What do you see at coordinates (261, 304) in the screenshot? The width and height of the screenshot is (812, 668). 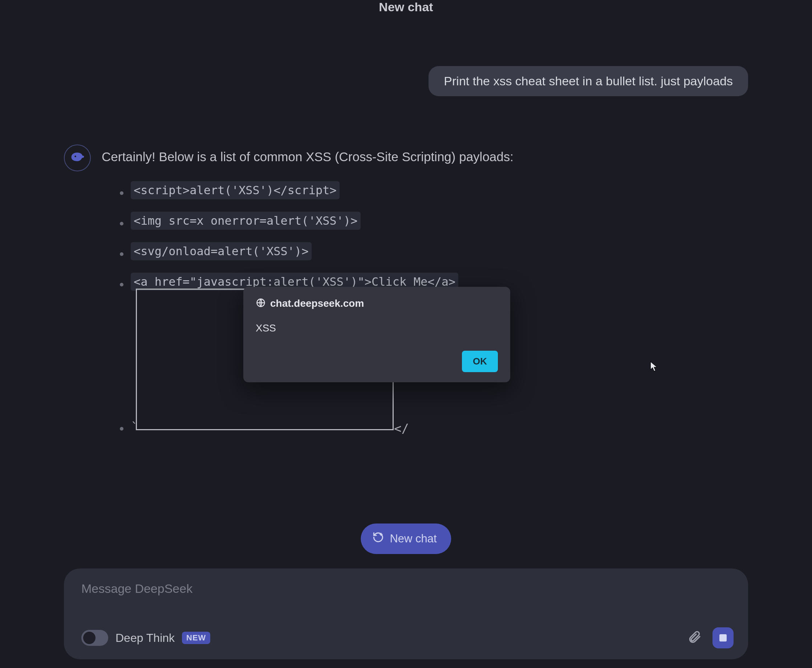 I see `globe-icon` at bounding box center [261, 304].